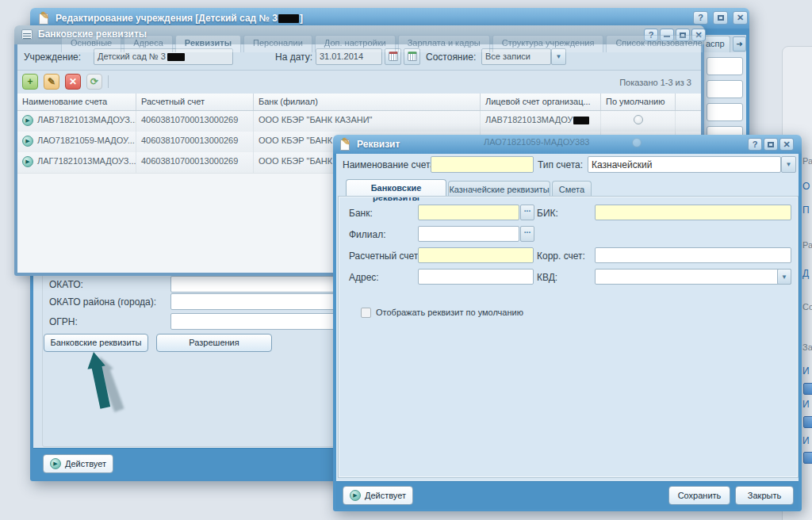 The image size is (812, 520). What do you see at coordinates (806, 210) in the screenshot?
I see `panel-fragment: П` at bounding box center [806, 210].